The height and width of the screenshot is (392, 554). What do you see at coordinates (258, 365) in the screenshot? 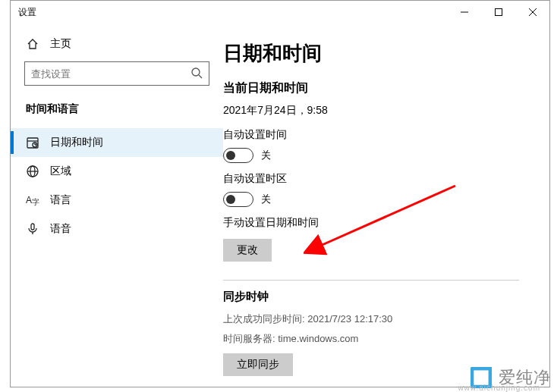
I see `sync-now-button: 立即同步` at bounding box center [258, 365].